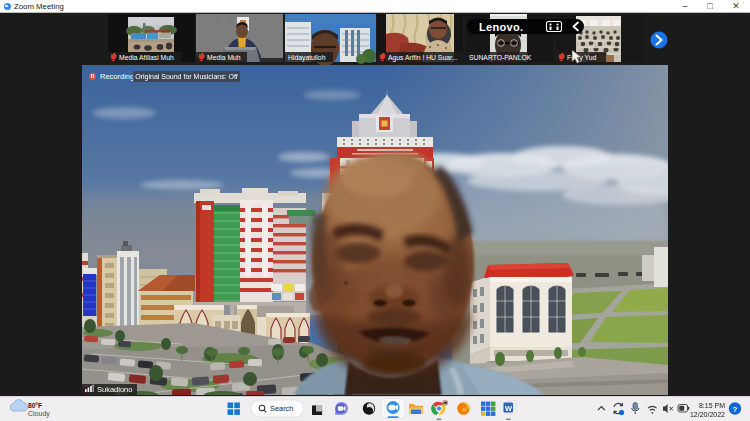 This screenshot has width=750, height=421. Describe the element at coordinates (508, 408) in the screenshot. I see `svg-text: W` at that location.